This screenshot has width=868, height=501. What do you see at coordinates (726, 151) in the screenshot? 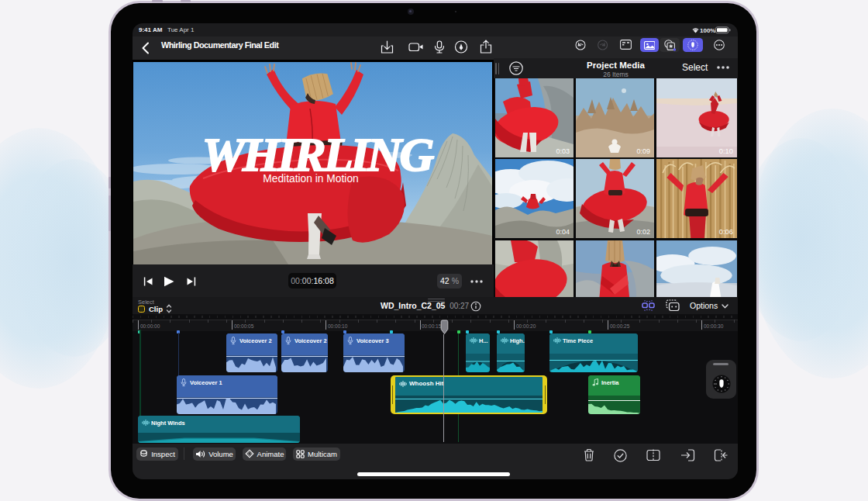
I see `svg-text: 0:10` at bounding box center [726, 151].